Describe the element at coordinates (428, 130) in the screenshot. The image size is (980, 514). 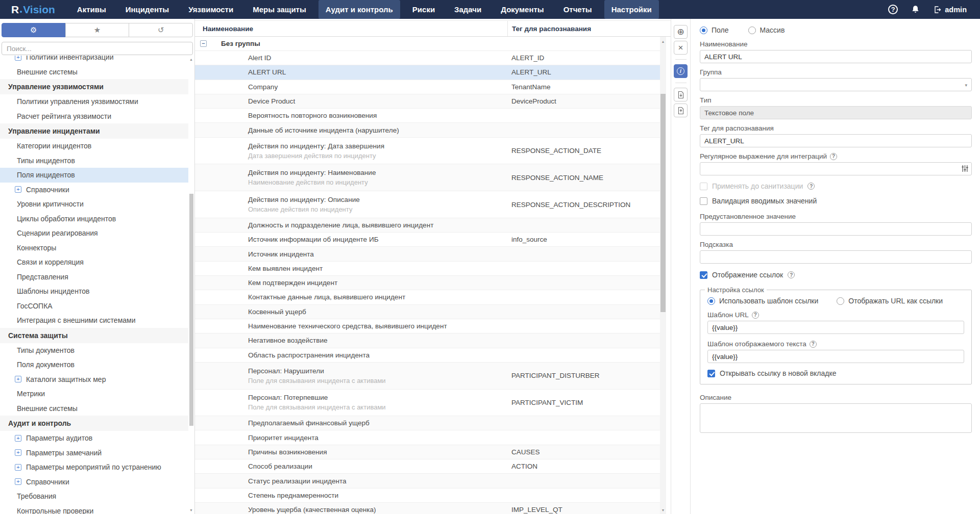
I see `field-row: Данные об источнике инцидента (нарушител…` at that location.